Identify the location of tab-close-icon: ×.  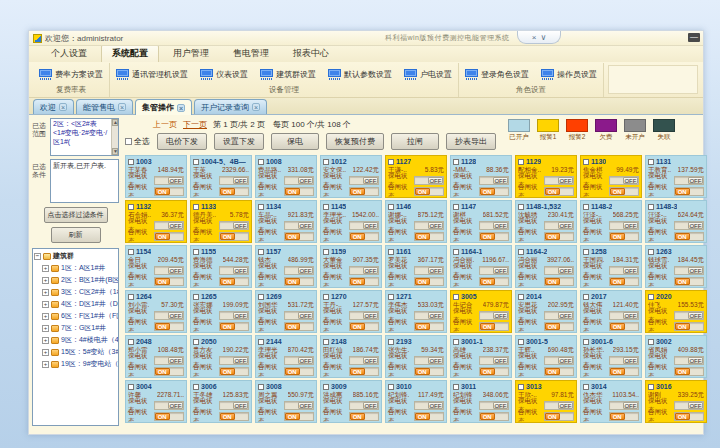
(256, 107).